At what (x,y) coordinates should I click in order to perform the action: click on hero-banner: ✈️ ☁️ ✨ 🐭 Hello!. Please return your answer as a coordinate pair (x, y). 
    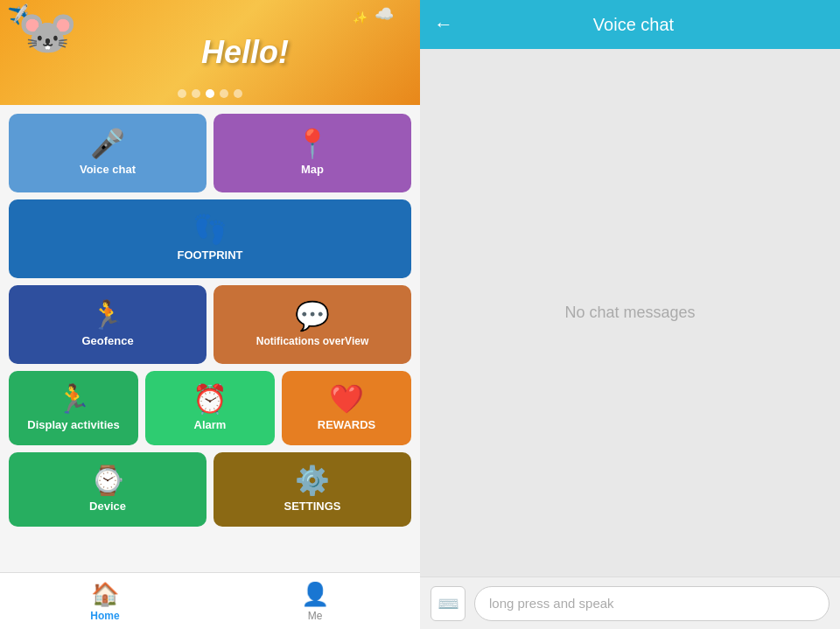
    Looking at the image, I should click on (210, 52).